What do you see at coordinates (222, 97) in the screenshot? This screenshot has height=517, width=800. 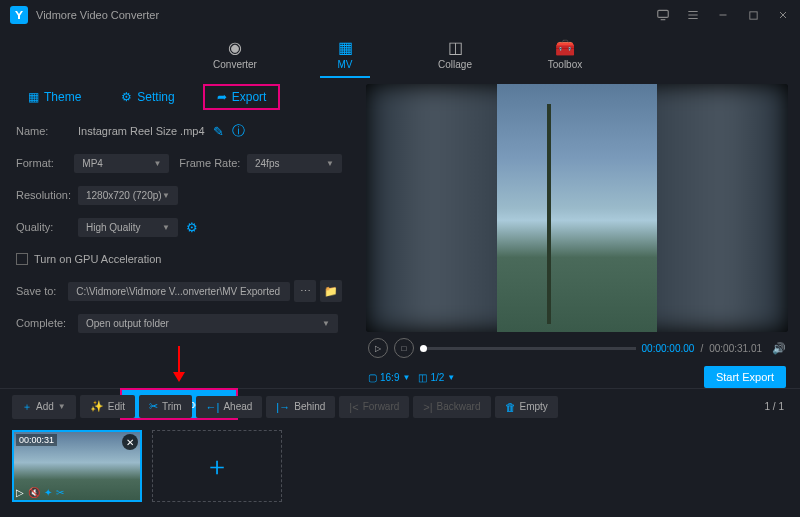 I see `export-icon: ➦` at bounding box center [222, 97].